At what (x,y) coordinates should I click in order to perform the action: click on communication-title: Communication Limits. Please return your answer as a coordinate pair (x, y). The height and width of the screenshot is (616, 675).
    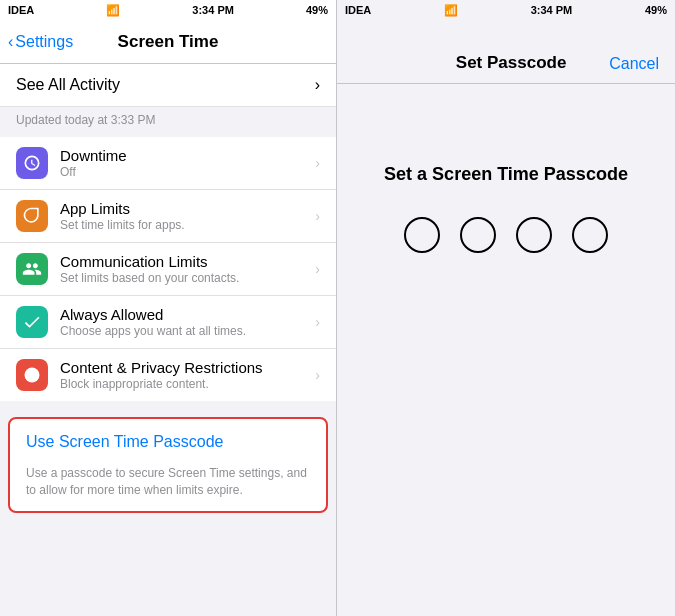
    Looking at the image, I should click on (150, 262).